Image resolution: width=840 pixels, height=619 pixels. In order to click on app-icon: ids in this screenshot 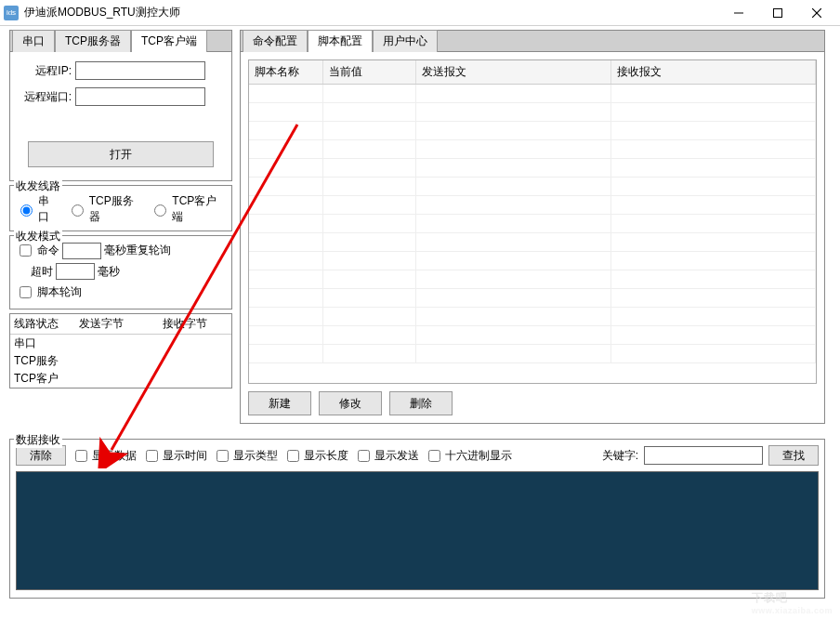, I will do `click(11, 13)`.